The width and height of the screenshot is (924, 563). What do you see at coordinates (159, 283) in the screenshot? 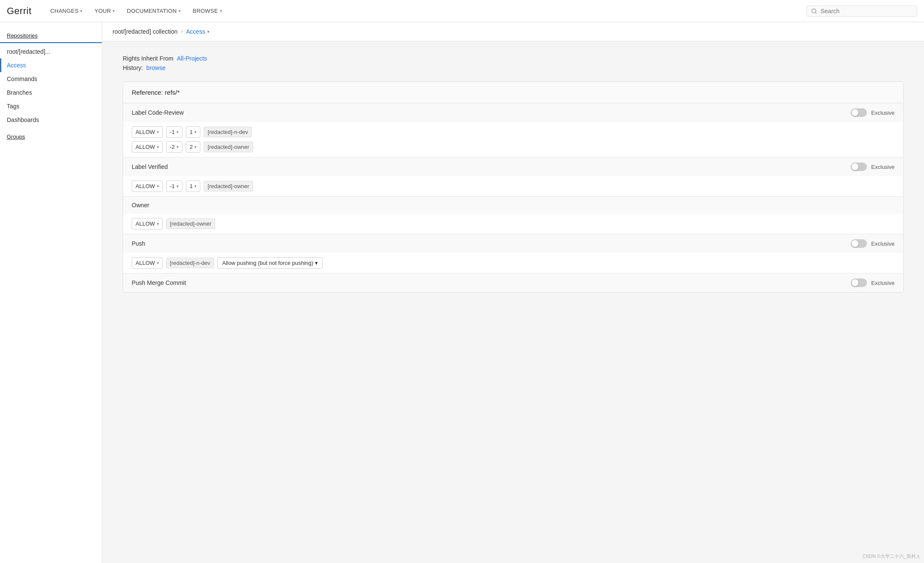
I see `permission-push-merge-commit-title: Push Merge Commit` at bounding box center [159, 283].